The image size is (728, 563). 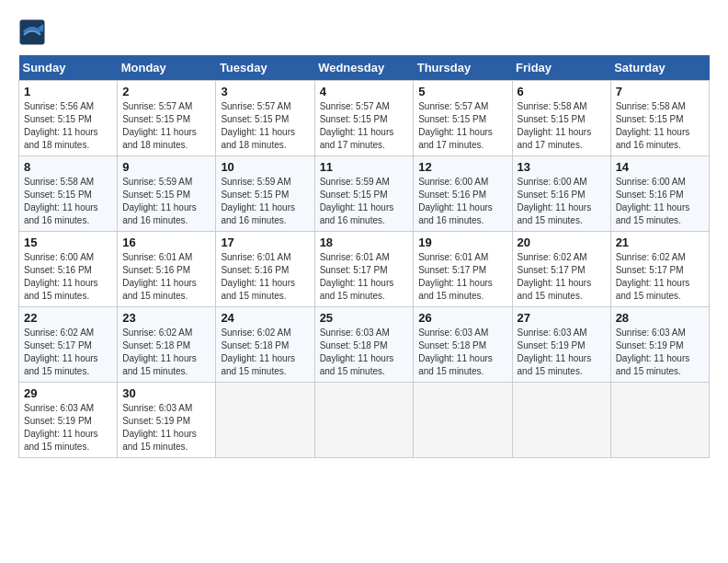 What do you see at coordinates (660, 68) in the screenshot?
I see `header-cell-saturday: Saturday` at bounding box center [660, 68].